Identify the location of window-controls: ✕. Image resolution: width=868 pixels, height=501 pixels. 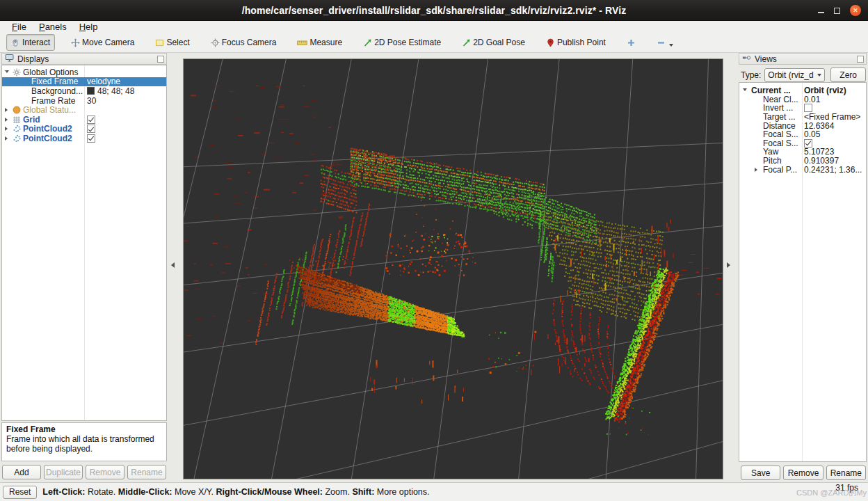
(839, 10).